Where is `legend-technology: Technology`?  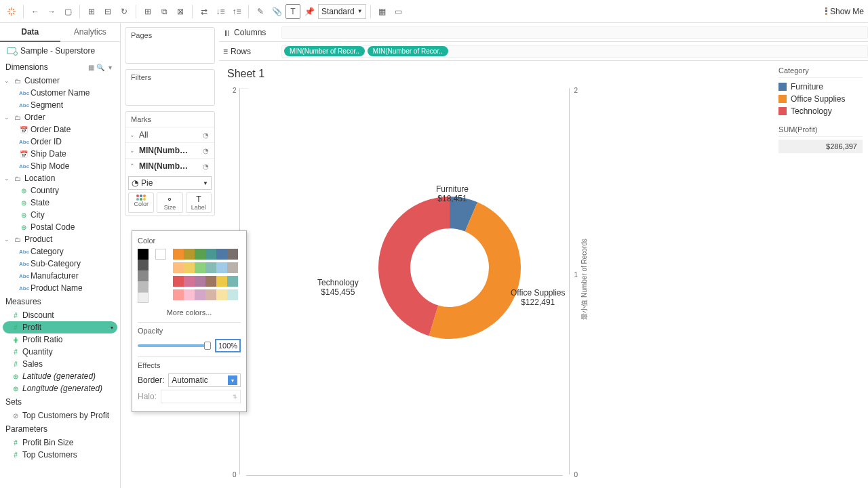
legend-technology: Technology is located at coordinates (821, 111).